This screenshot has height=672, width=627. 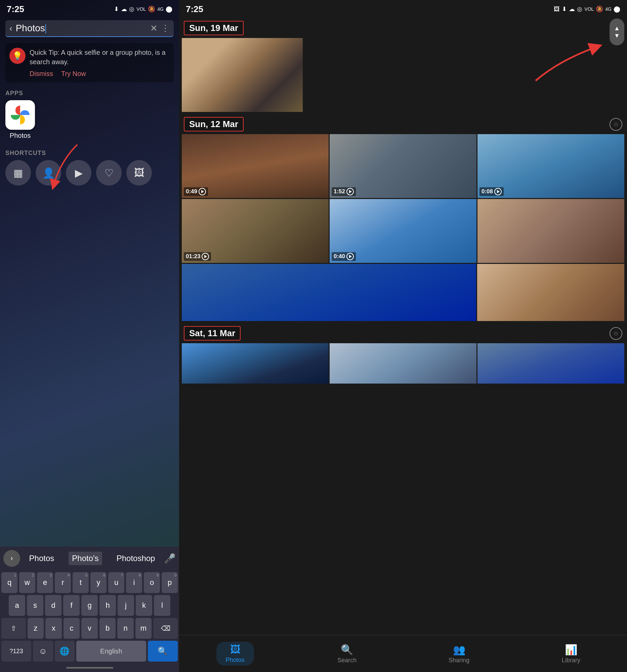 What do you see at coordinates (195, 9) in the screenshot?
I see `time-right: 7:25` at bounding box center [195, 9].